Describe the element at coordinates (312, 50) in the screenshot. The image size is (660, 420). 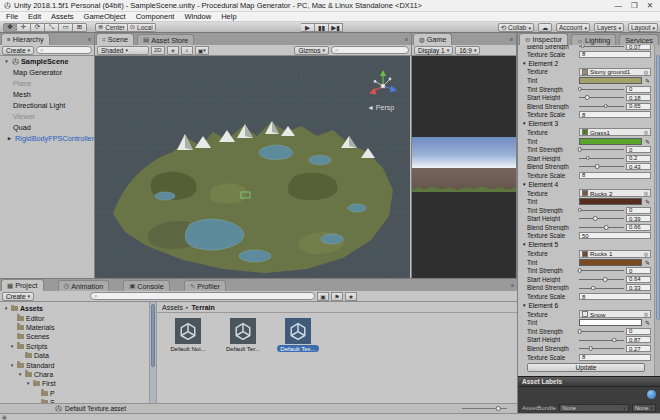
I see `gizmos-dropdown: Gizmos▾` at that location.